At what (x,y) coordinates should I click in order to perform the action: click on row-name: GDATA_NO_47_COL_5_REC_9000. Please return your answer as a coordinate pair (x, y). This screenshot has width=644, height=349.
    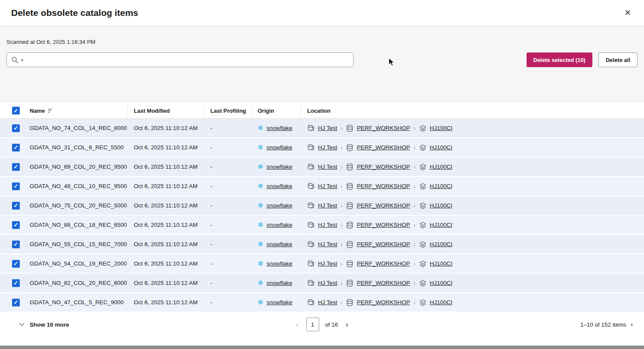
    Looking at the image, I should click on (76, 302).